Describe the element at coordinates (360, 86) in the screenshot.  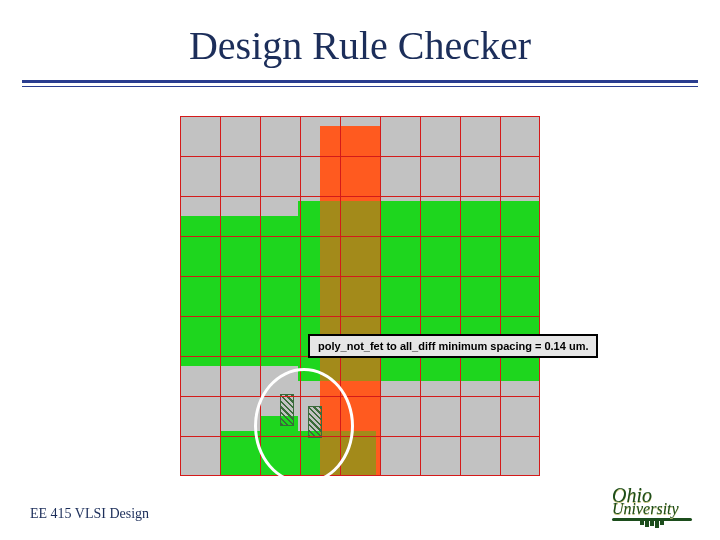
I see `rule-thin` at that location.